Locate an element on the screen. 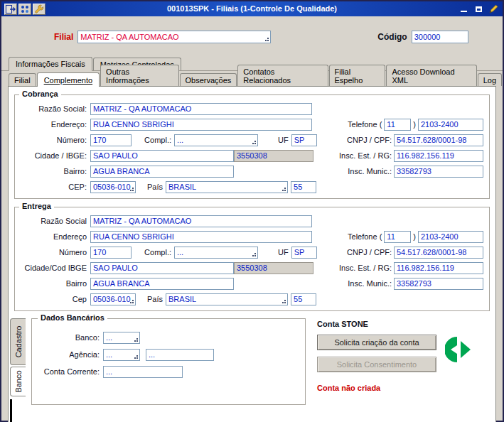 This screenshot has width=504, height=422. tab-label: Log is located at coordinates (490, 80).